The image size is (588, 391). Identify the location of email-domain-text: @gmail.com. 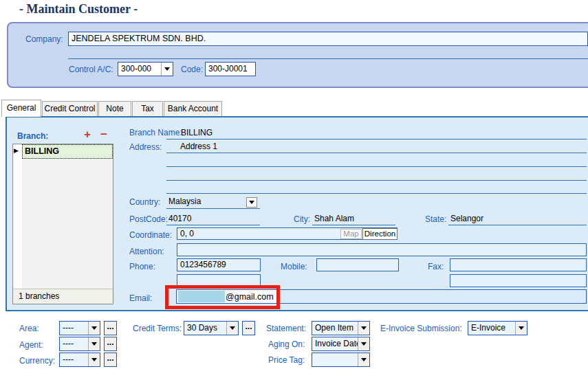
(250, 297).